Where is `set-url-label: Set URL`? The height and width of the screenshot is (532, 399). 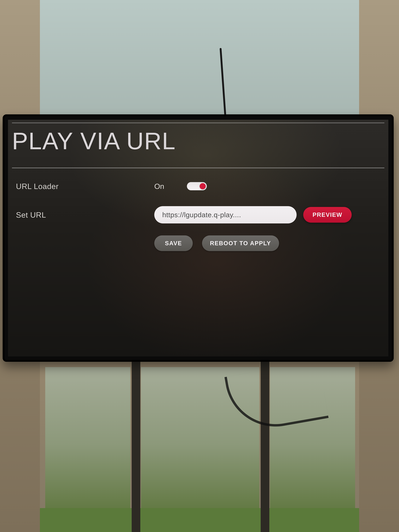 set-url-label: Set URL is located at coordinates (85, 215).